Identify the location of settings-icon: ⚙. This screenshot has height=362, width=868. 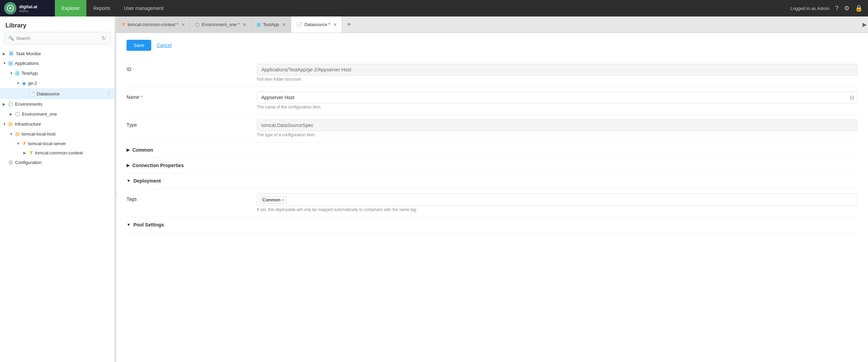
(847, 8).